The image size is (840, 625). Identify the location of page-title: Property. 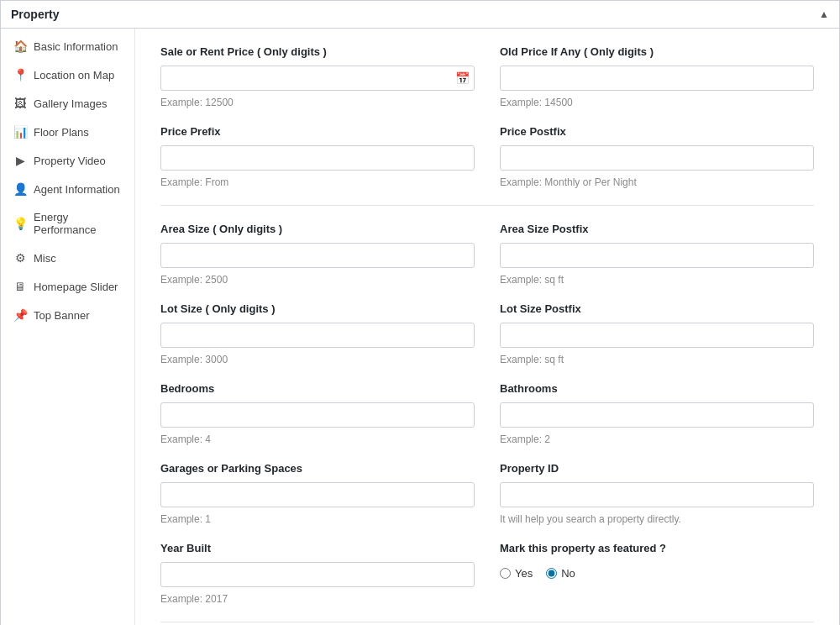
(35, 14).